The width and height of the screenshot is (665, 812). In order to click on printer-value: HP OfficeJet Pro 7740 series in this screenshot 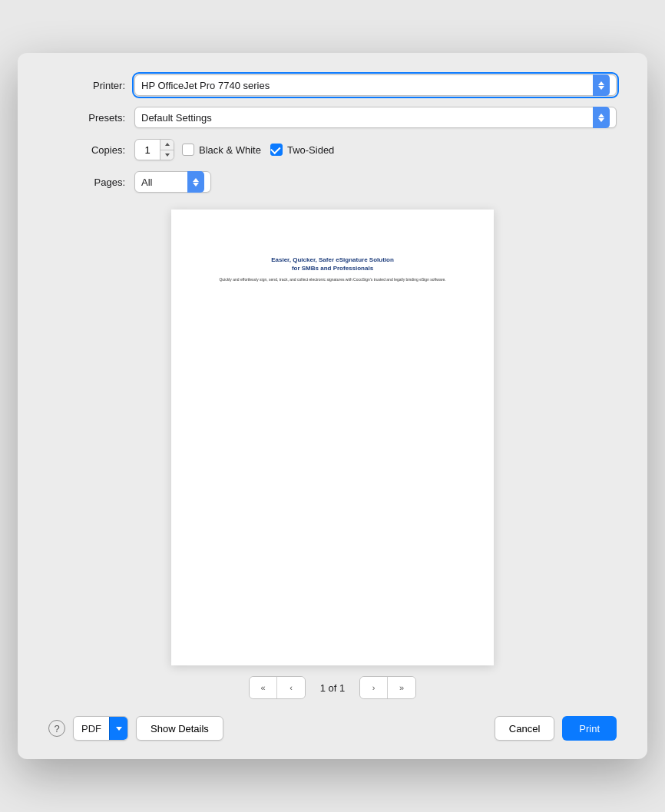, I will do `click(367, 86)`.